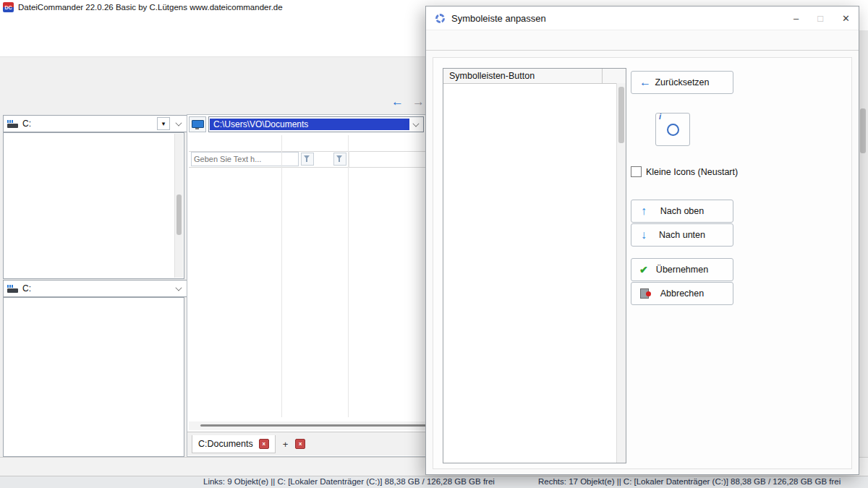 This screenshot has height=488, width=868. Describe the element at coordinates (681, 82) in the screenshot. I see `reset-label: Zurücksetzen` at that location.